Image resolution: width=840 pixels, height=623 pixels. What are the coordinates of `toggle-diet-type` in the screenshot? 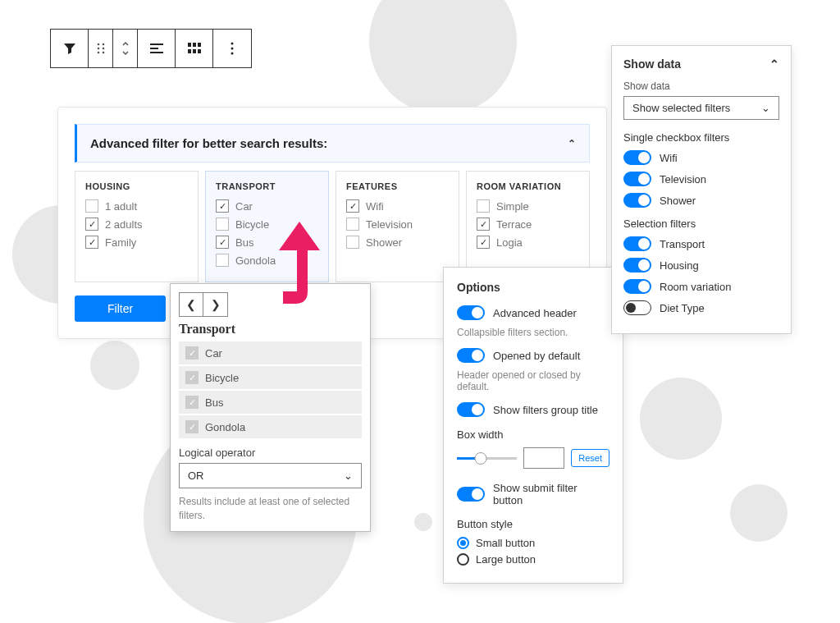 It's located at (637, 308).